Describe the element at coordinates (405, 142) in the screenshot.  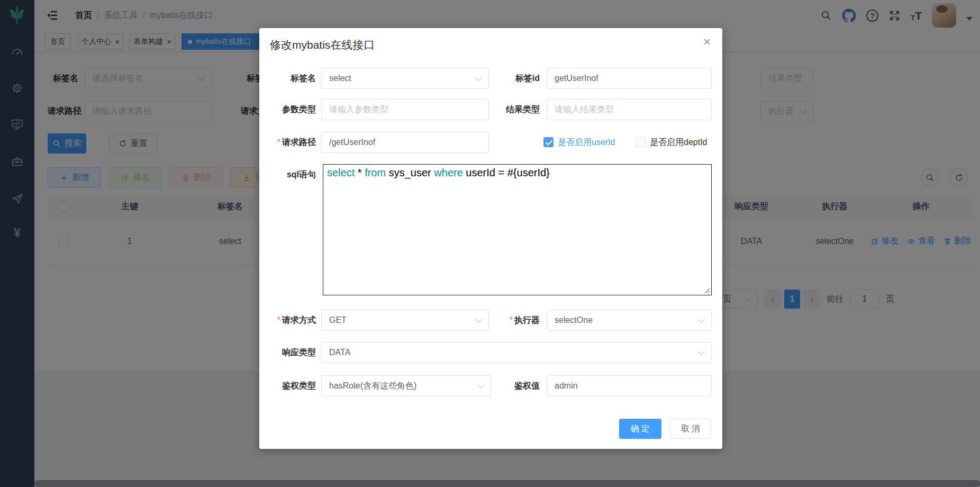
I see `request-path-field` at that location.